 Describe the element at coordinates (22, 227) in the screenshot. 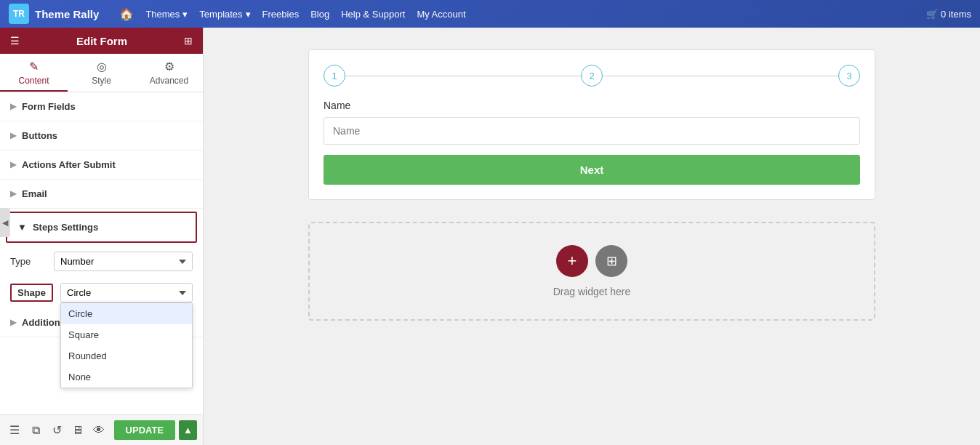

I see `arrow-icon: ▼` at that location.